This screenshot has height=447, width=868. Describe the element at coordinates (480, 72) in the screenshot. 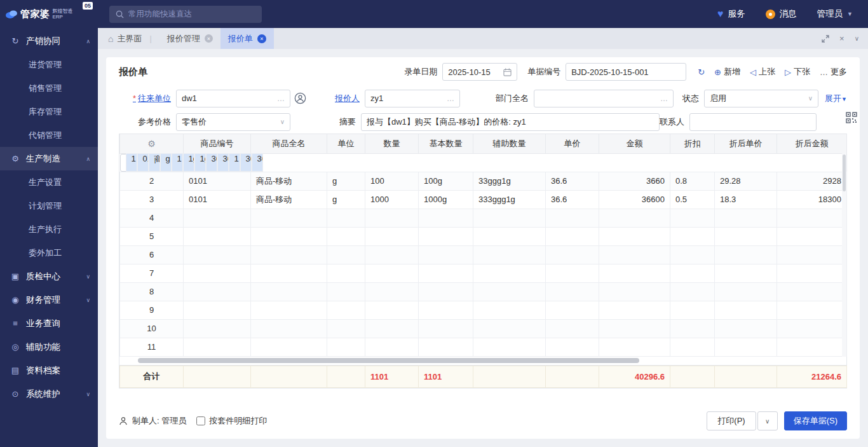

I see `entry-date-field` at that location.